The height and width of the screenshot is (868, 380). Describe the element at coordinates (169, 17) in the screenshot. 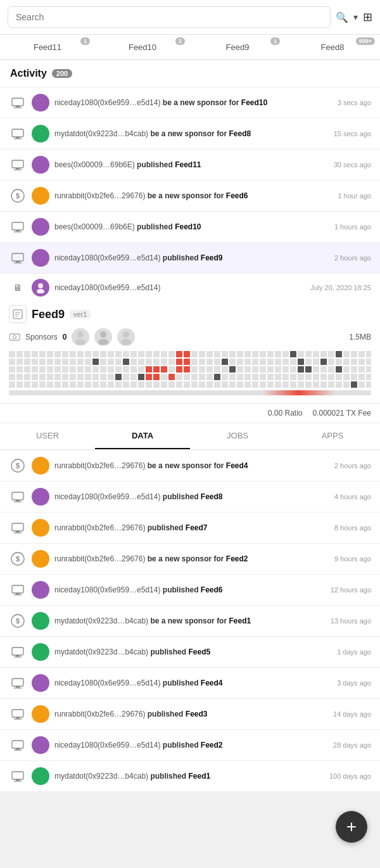

I see `search-input` at that location.